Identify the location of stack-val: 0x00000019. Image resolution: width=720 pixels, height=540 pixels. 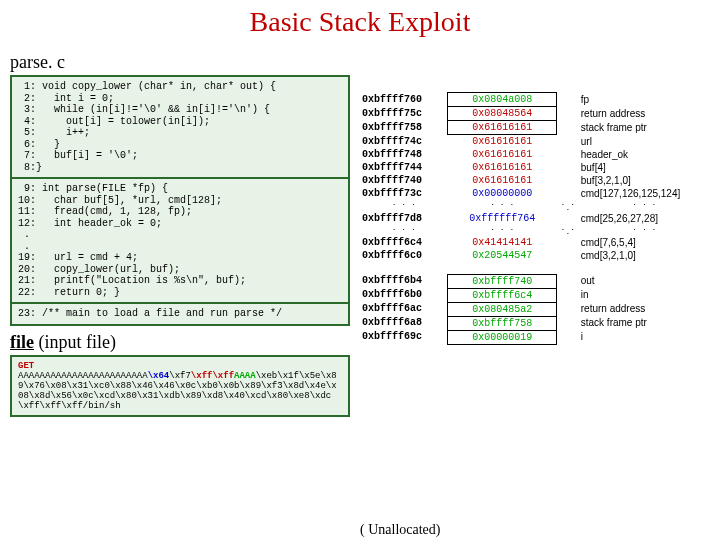
(502, 337).